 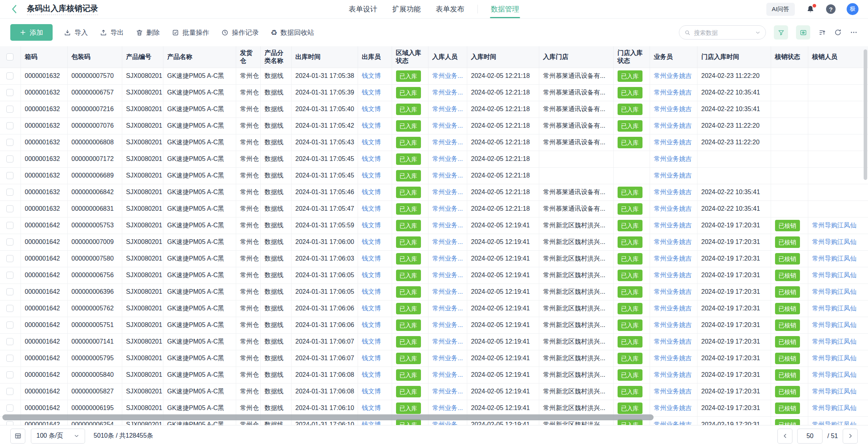 I want to click on operation-log-button: 操作记录, so click(x=240, y=32).